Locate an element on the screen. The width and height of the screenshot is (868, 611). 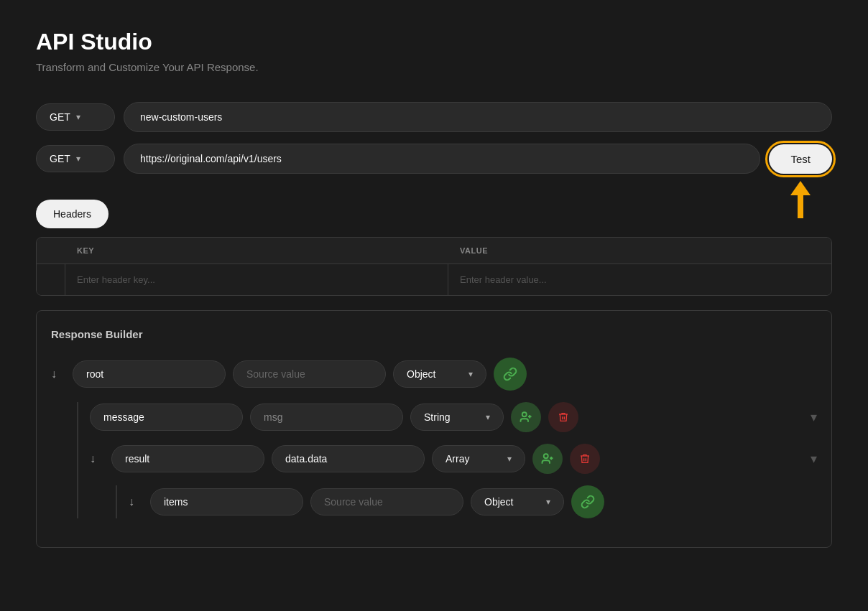
delete-btn-result is located at coordinates (585, 459).